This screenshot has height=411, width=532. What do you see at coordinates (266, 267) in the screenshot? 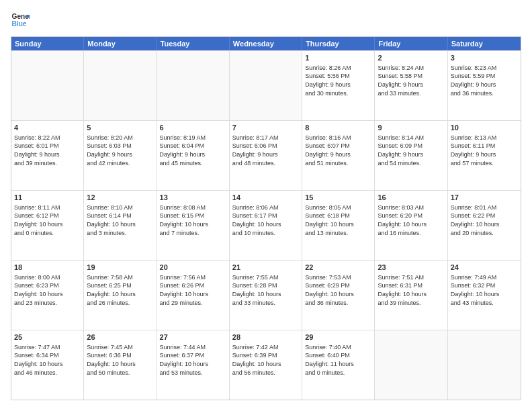
I see `day-number: 21` at bounding box center [266, 267].